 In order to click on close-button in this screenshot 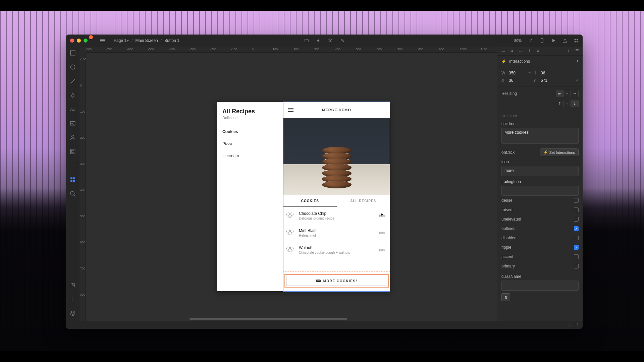, I will do `click(72, 41)`.